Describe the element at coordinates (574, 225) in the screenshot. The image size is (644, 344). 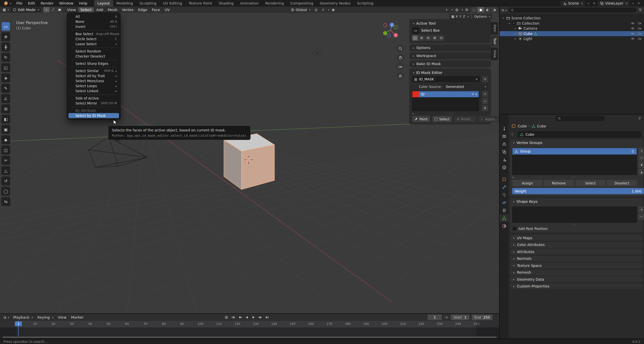
I see `list-resize-grip: ∷∷` at that location.